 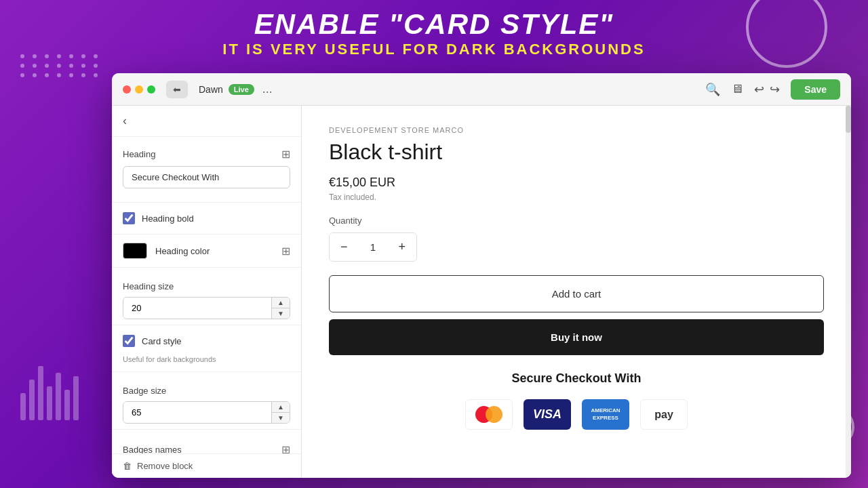 What do you see at coordinates (373, 247) in the screenshot?
I see `quantity-value: 1` at bounding box center [373, 247].